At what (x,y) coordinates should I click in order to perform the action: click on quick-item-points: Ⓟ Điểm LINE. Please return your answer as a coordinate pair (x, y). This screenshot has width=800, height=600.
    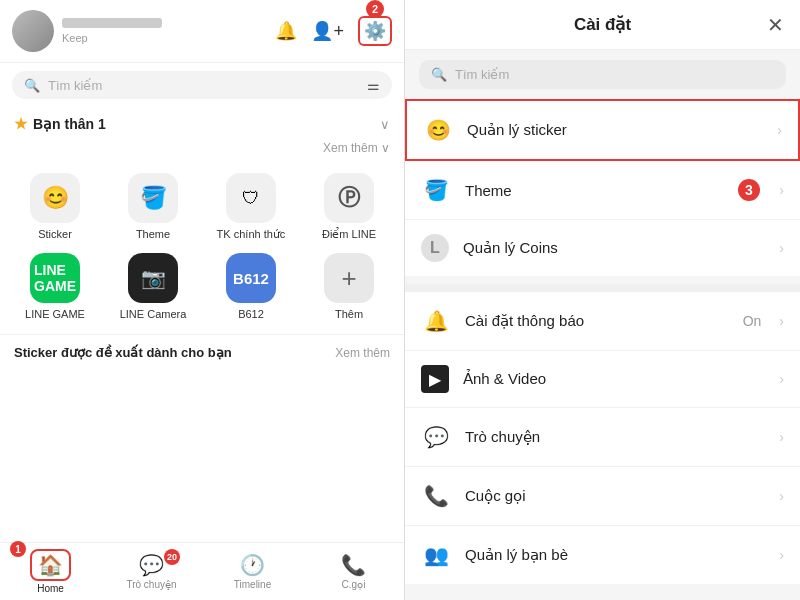
    Looking at the image, I should click on (349, 207).